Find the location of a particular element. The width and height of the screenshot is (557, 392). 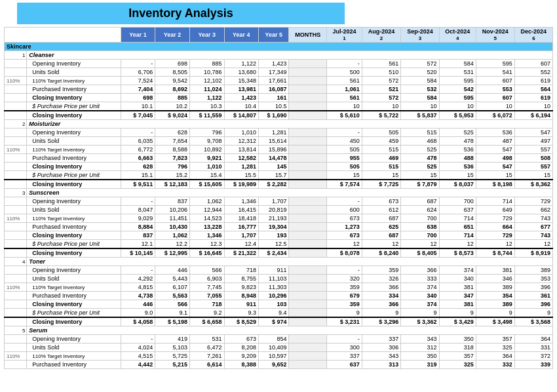

year-value: 12,944 is located at coordinates (207, 210).